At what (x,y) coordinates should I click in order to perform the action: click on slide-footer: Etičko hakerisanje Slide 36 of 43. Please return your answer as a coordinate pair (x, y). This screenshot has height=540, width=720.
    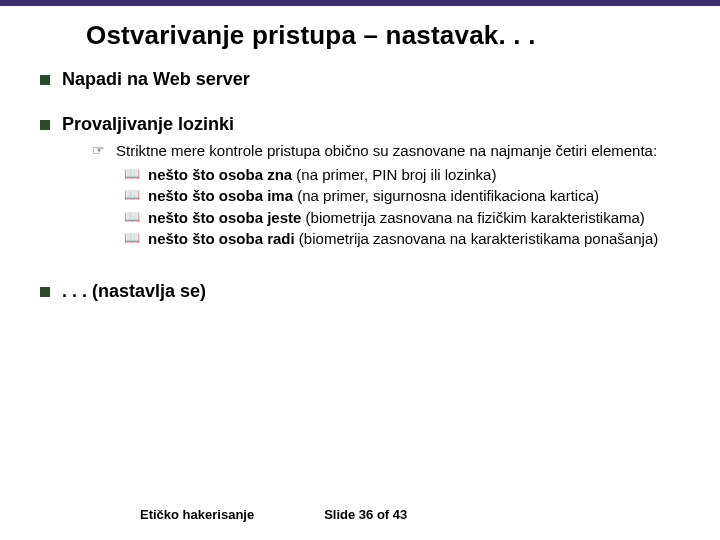
    Looking at the image, I should click on (360, 514).